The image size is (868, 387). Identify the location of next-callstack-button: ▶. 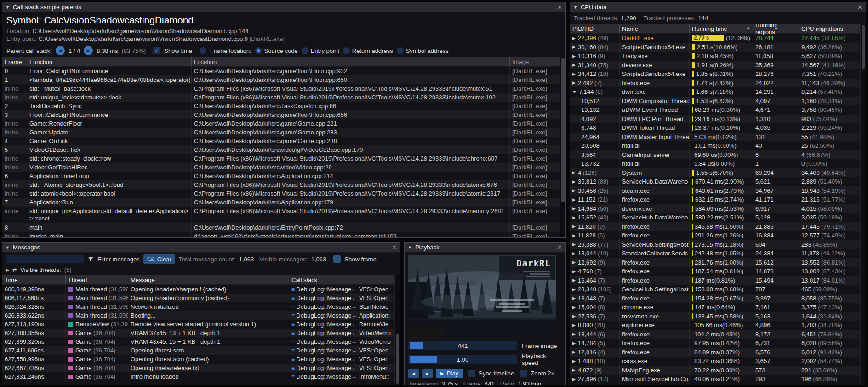
(88, 51).